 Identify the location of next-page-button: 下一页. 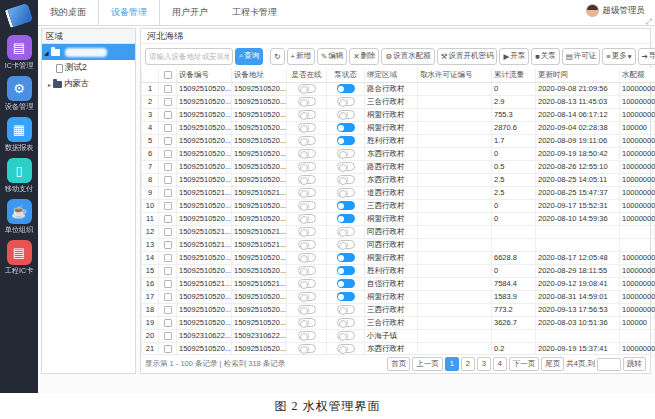
(524, 364).